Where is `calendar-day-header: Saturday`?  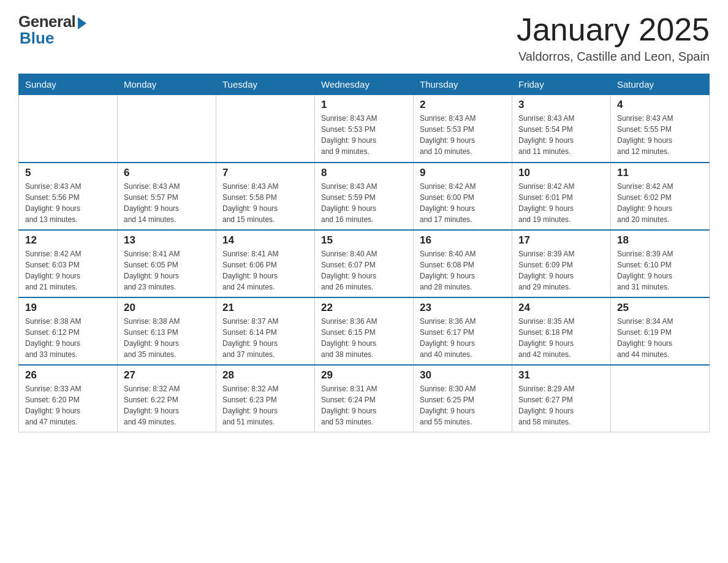
calendar-day-header: Saturday is located at coordinates (661, 85).